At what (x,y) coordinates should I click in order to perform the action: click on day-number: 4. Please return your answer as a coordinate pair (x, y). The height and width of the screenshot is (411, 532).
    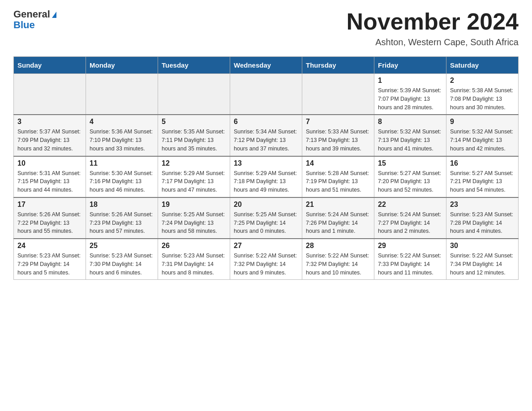
    Looking at the image, I should click on (122, 122).